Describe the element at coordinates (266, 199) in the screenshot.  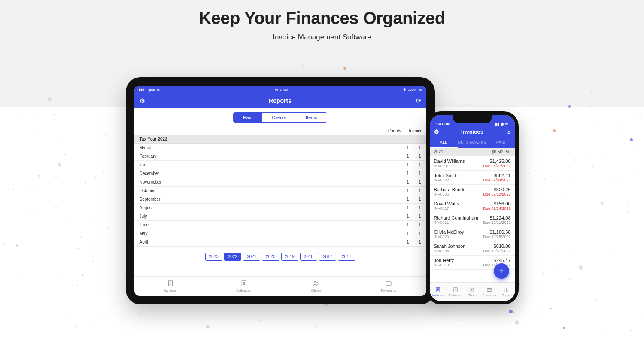
I see `row-label: September` at that location.